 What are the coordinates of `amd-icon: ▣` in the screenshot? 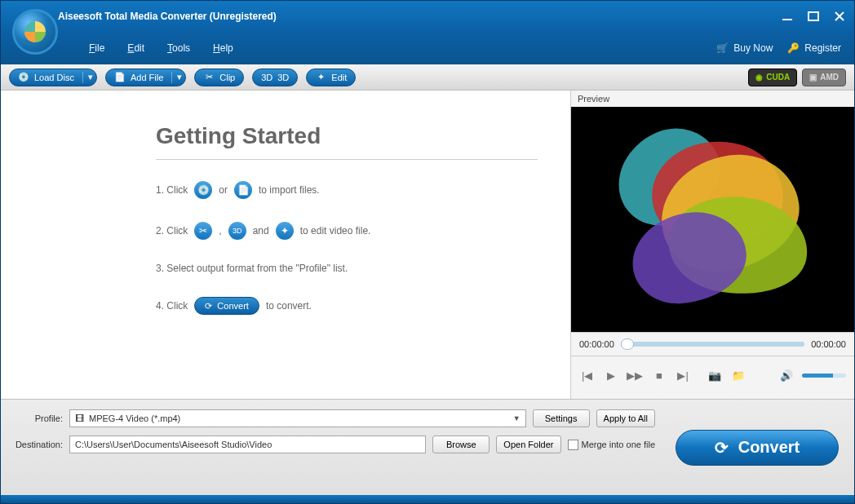 It's located at (813, 77).